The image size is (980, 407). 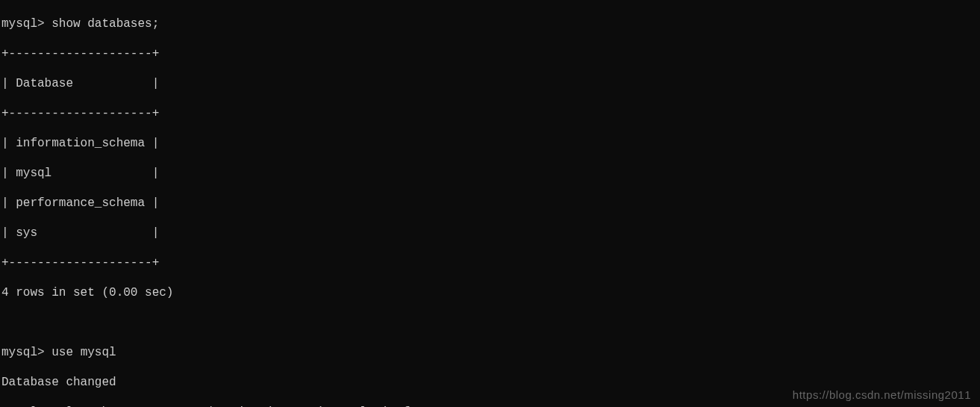 What do you see at coordinates (882, 396) in the screenshot?
I see `watermark-text: https://blog.csdn.net/missing2011` at bounding box center [882, 396].